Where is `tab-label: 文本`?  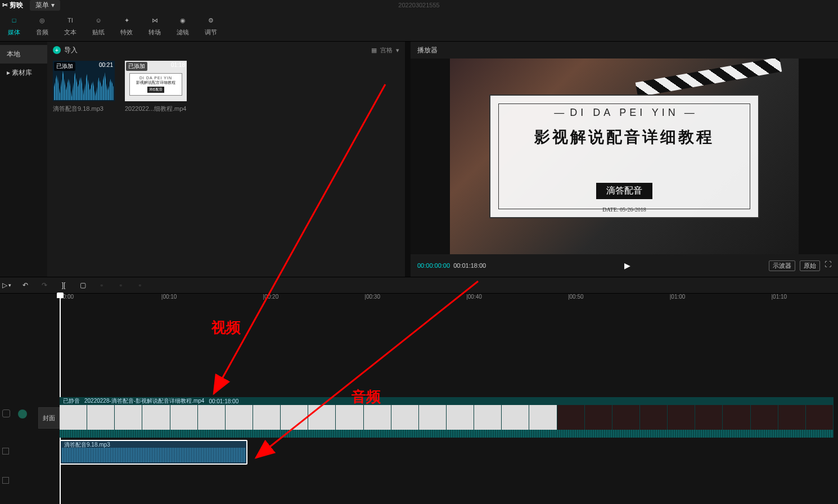 tab-label: 文本 is located at coordinates (70, 33).